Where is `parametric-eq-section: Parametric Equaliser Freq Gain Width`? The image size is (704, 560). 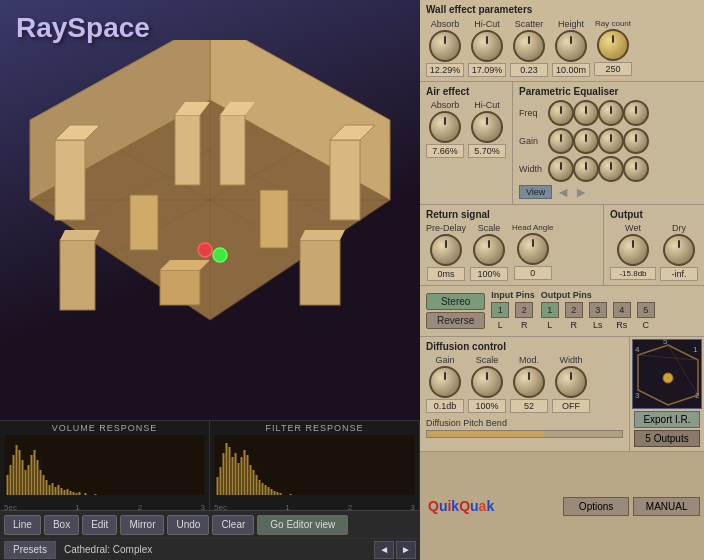
parametric-eq-section: Parametric Equaliser Freq Gain Width is located at coordinates (608, 143).